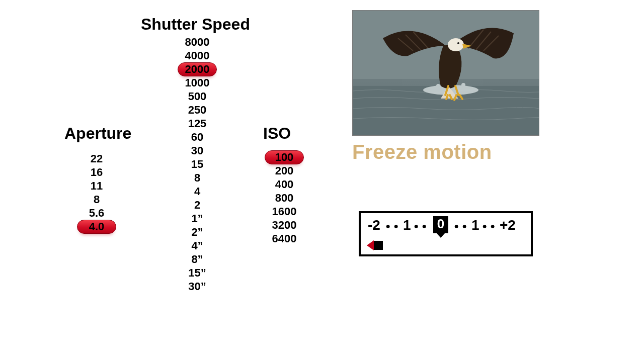 The width and height of the screenshot is (644, 362). Describe the element at coordinates (475, 225) in the screenshot. I see `meter-plus-1: 1` at that location.